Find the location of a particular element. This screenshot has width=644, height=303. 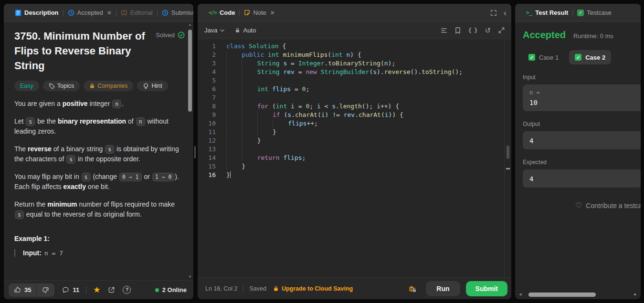

tab-accepted: Accepted ✕ is located at coordinates (90, 12).